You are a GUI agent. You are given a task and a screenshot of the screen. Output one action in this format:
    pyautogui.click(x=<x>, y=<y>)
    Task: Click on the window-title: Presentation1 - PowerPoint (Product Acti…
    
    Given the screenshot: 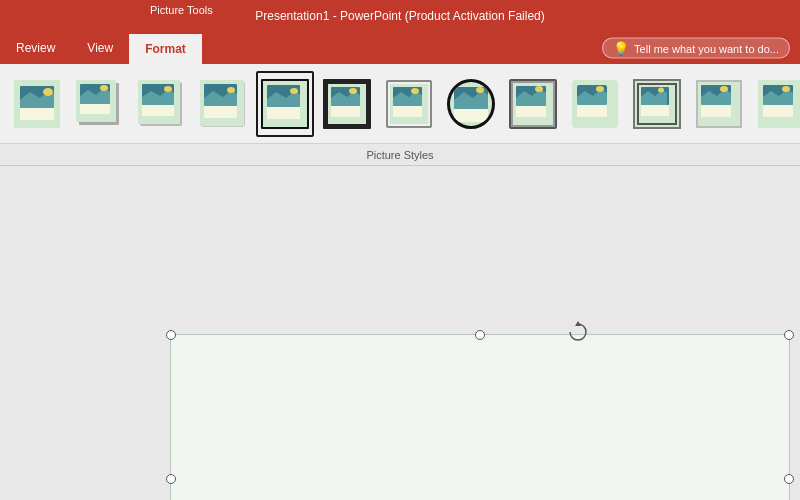 What is the action you would take?
    pyautogui.click(x=400, y=16)
    